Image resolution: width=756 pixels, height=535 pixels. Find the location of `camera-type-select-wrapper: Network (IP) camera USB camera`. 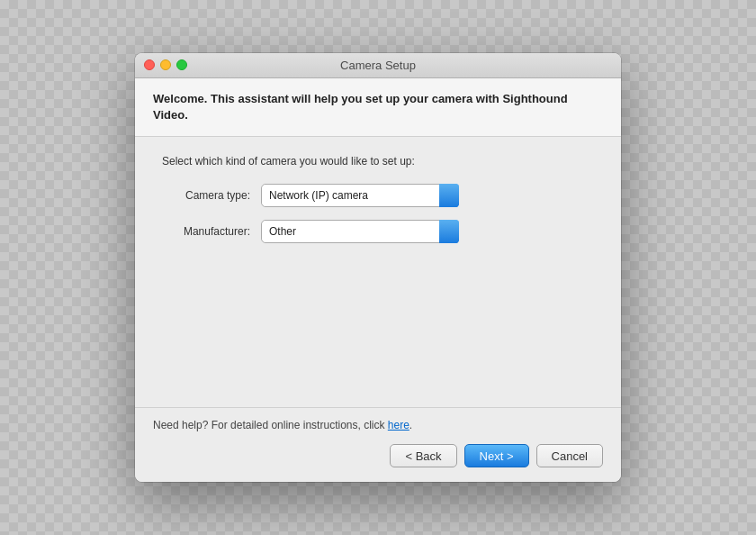

camera-type-select-wrapper: Network (IP) camera USB camera is located at coordinates (360, 195).